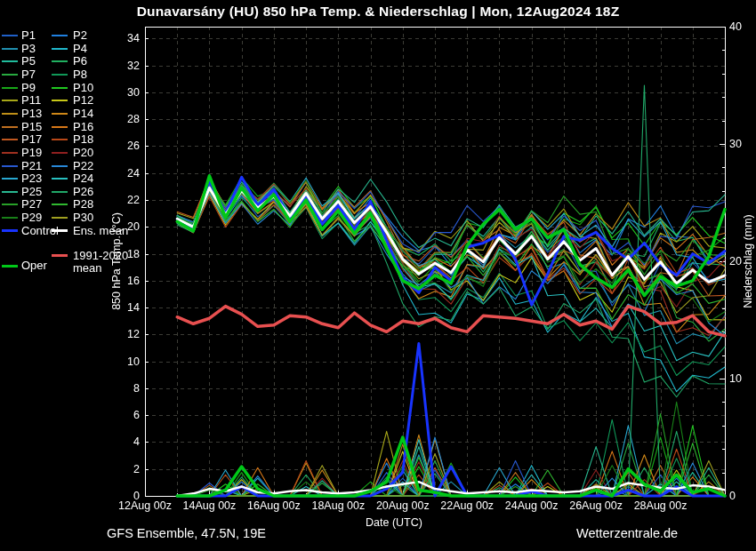  Describe the element at coordinates (403, 506) in the screenshot. I see `x-tick-label: 20Aug 00z` at that location.